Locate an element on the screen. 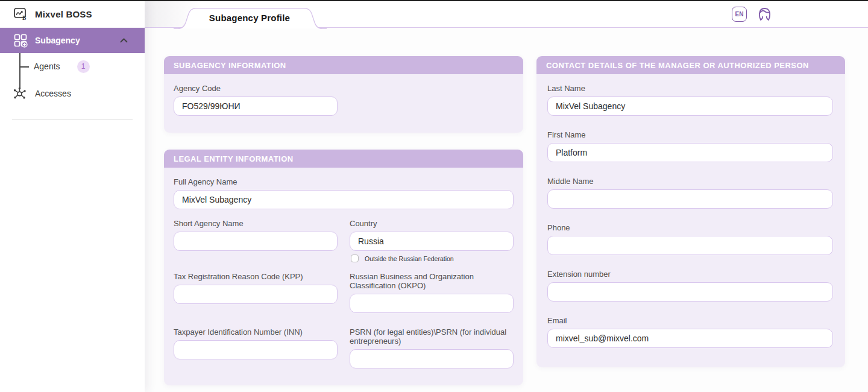 The image size is (868, 392). legal-entity-information-header: LEGAL ENTITY INFORMATION is located at coordinates (344, 159).